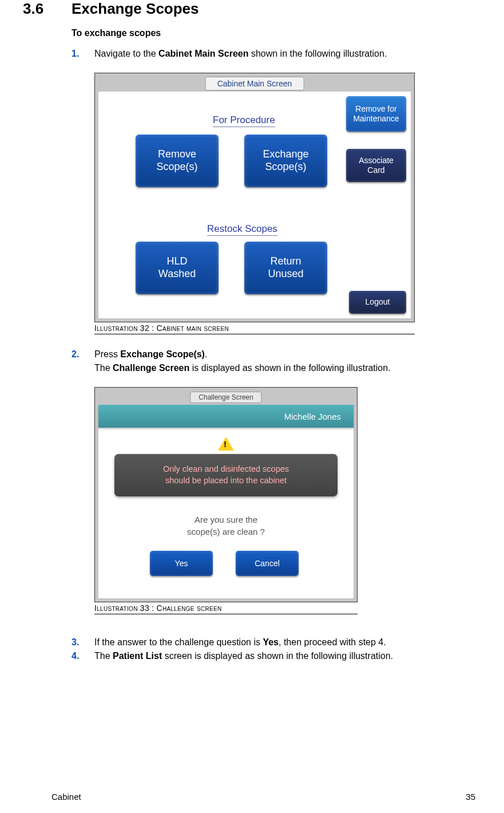 The height and width of the screenshot is (813, 504). What do you see at coordinates (378, 302) in the screenshot?
I see `logout-button: Logout` at bounding box center [378, 302].